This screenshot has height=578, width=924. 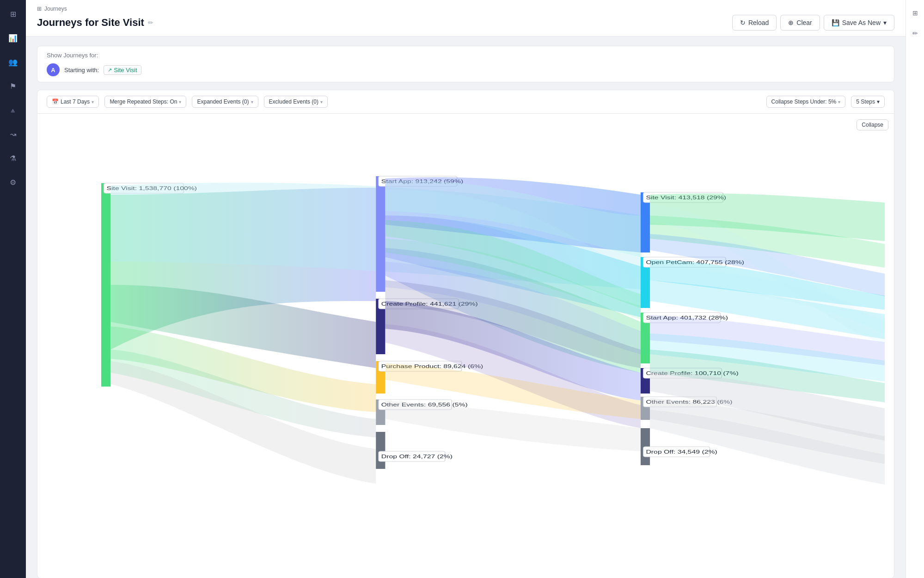 What do you see at coordinates (296, 102) in the screenshot?
I see `excluded-events-filter: Excluded Events (0) ▾` at bounding box center [296, 102].